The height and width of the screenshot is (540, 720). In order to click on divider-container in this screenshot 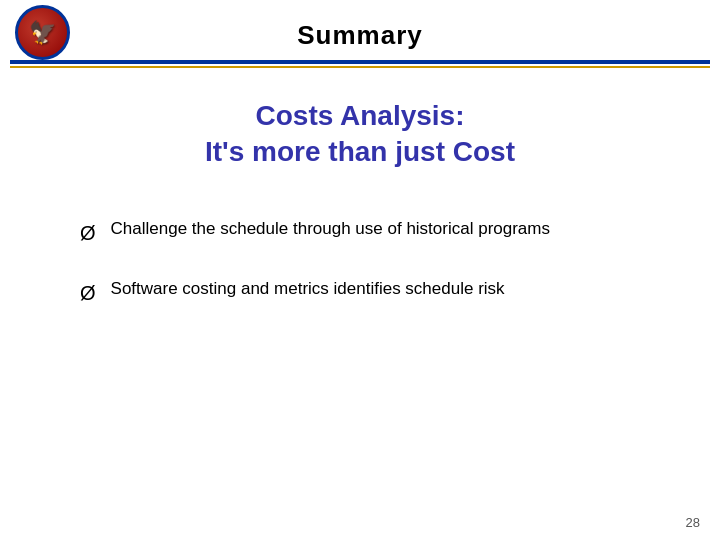, I will do `click(360, 64)`.